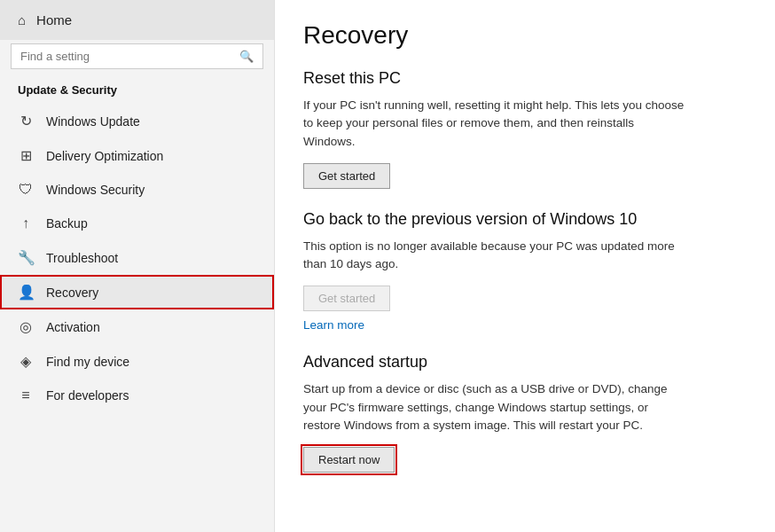 The height and width of the screenshot is (532, 775). What do you see at coordinates (137, 156) in the screenshot?
I see `sidebar-item-delivery-optimization: ⊞ Delivery Optimization` at bounding box center [137, 156].